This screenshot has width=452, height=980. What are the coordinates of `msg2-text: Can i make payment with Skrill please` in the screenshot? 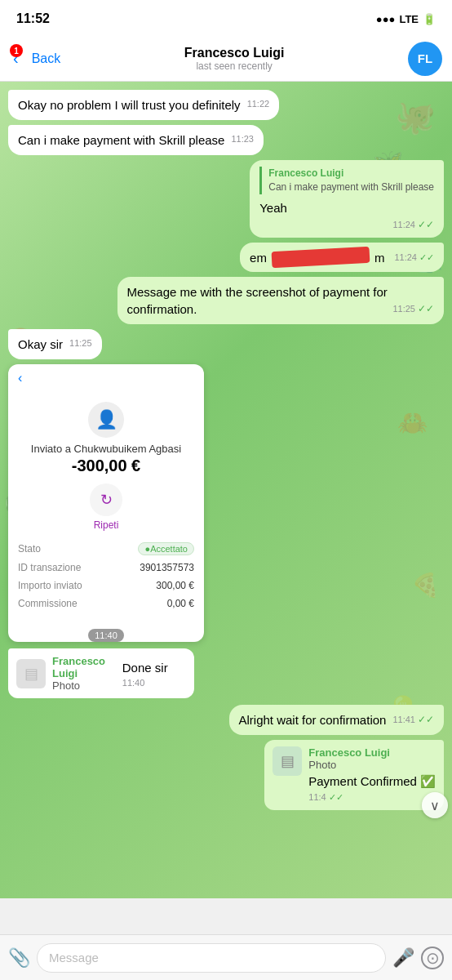 It's located at (121, 140).